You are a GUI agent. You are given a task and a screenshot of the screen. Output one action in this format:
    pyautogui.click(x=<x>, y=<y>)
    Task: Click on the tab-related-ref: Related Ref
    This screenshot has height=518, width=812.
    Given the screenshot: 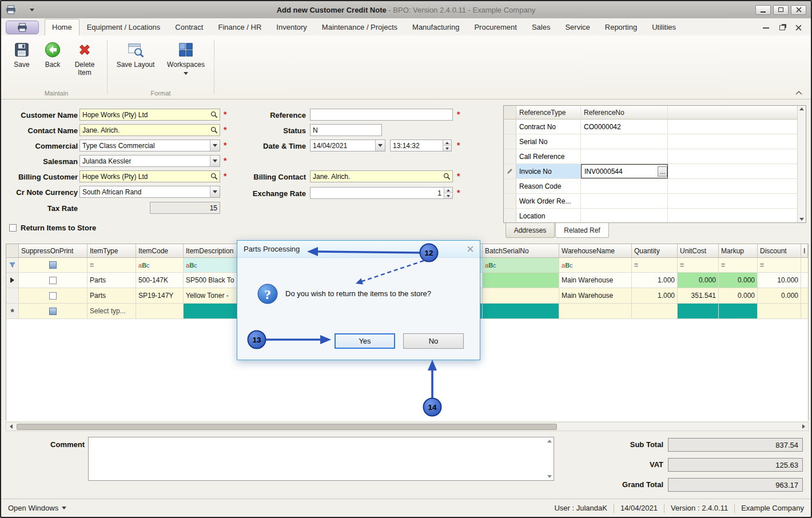 What is the action you would take?
    pyautogui.click(x=582, y=230)
    